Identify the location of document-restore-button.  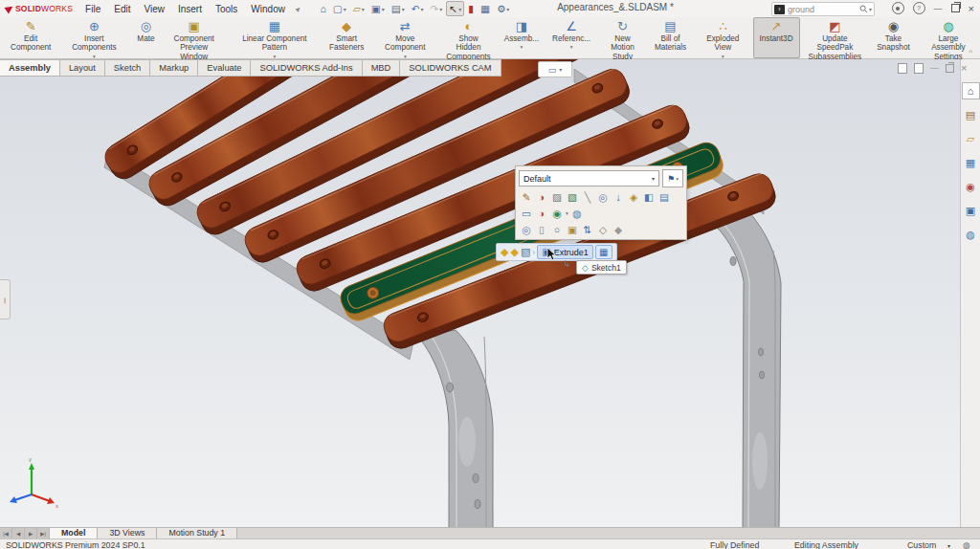
(949, 69).